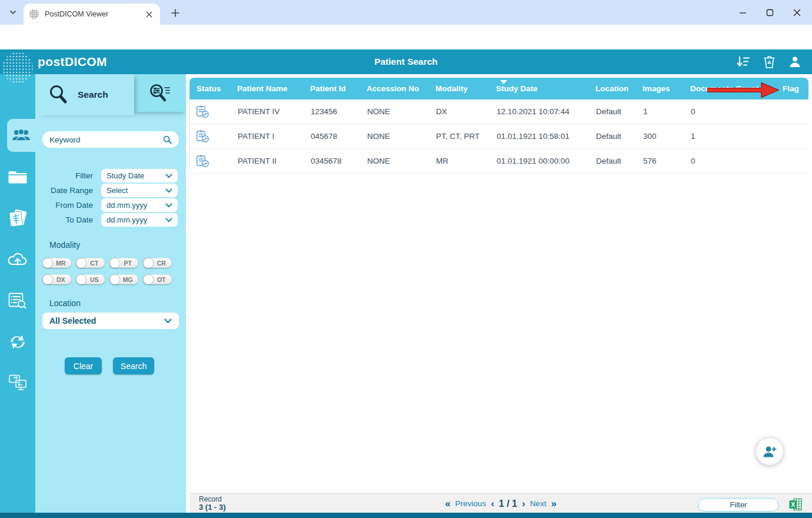 This screenshot has width=812, height=518. Describe the element at coordinates (500, 112) in the screenshot. I see `table-row: PATIENT IV123456NONEDX12.10.2021 10:07:4…` at that location.